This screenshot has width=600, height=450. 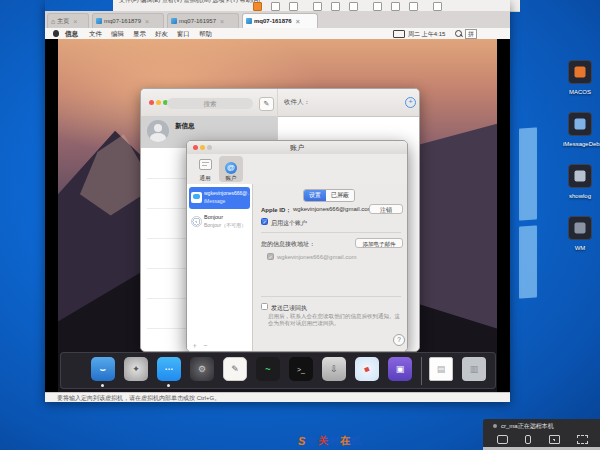 I want to click on sign-out-button: 注销, so click(x=386, y=209).